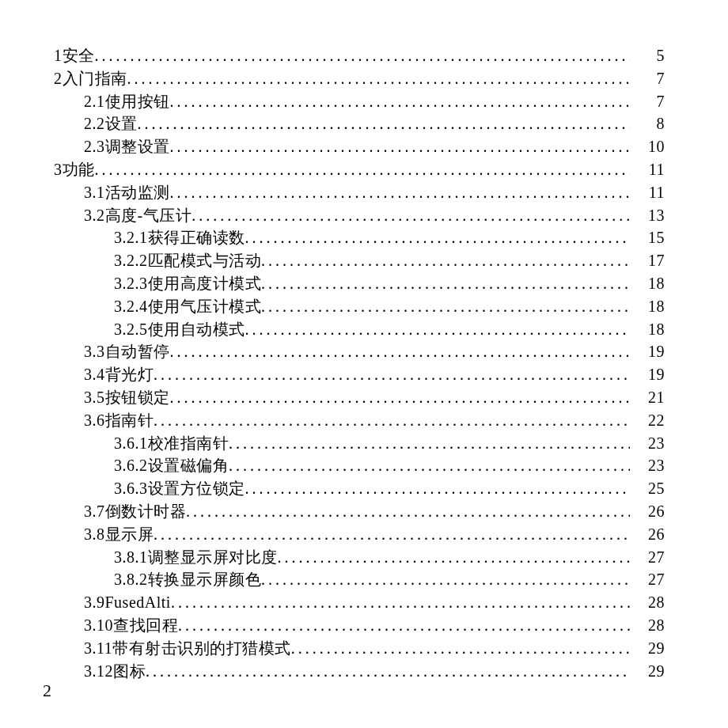 This screenshot has height=728, width=728. I want to click on toc-entry-number: 3.2.2, so click(131, 261).